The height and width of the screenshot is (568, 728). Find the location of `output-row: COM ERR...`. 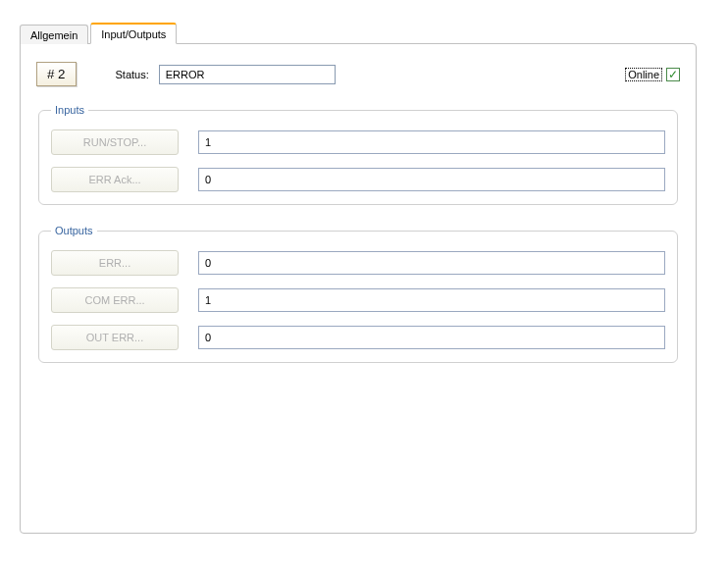

output-row: COM ERR... is located at coordinates (358, 300).